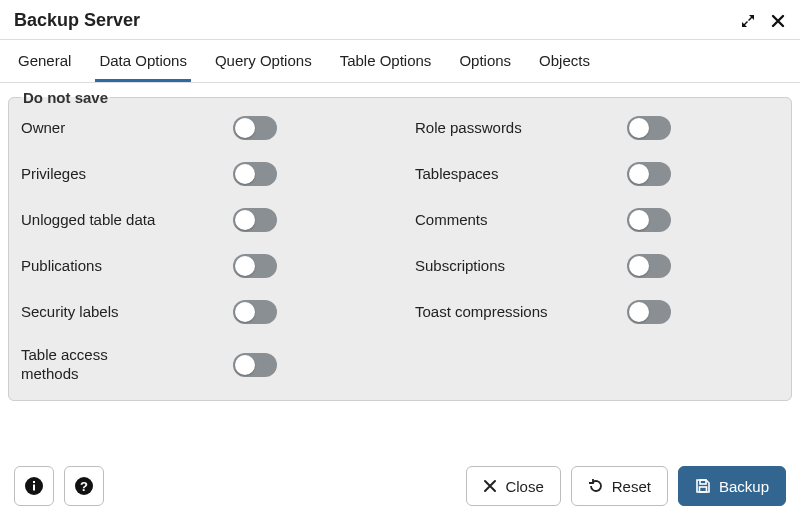 This screenshot has width=800, height=518. Describe the element at coordinates (43, 128) in the screenshot. I see `label-owner: Owner` at that location.